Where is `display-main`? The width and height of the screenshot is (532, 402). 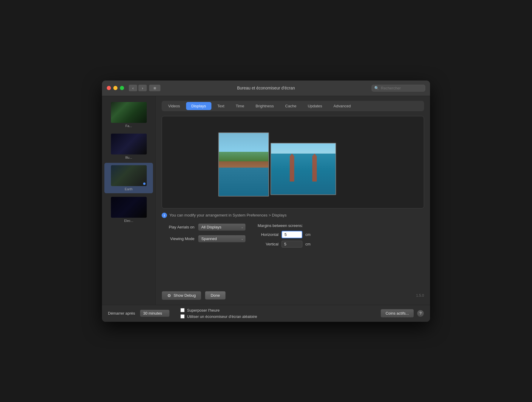
display-main is located at coordinates (244, 165).